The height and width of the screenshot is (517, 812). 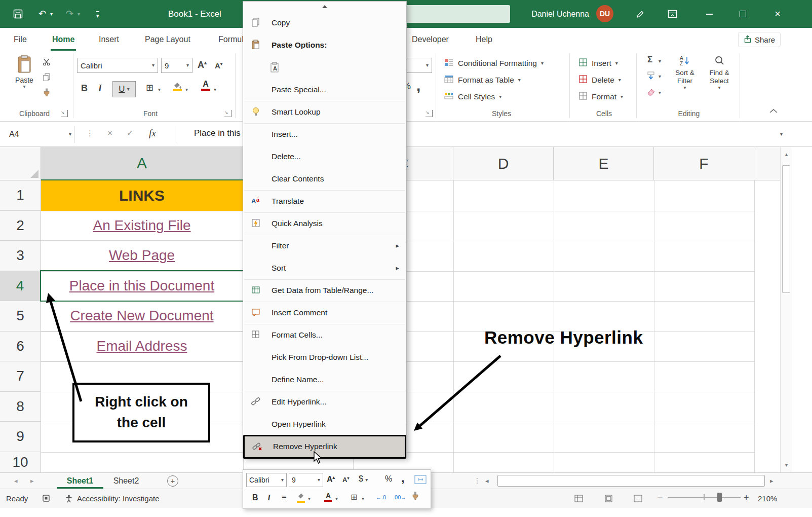 I want to click on tab-page-layout: Page Layout, so click(x=168, y=40).